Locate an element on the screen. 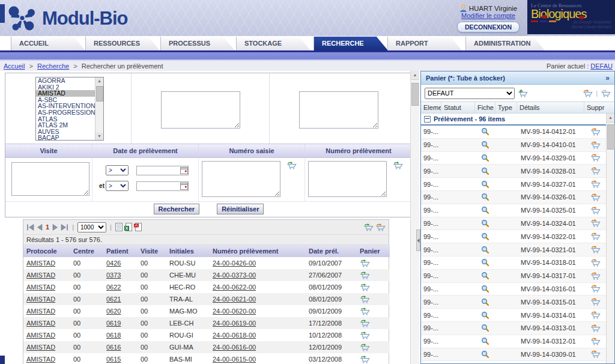 The width and height of the screenshot is (615, 364). new-cart-button is located at coordinates (523, 94).